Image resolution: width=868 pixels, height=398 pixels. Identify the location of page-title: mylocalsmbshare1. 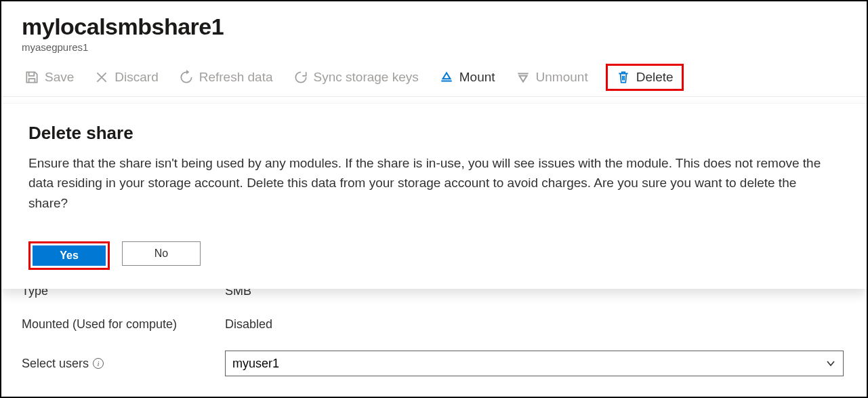
(123, 27).